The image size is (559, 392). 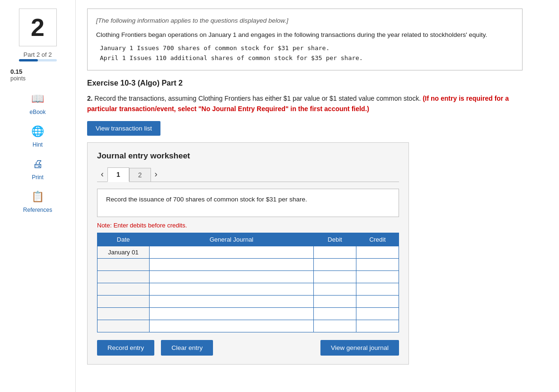 What do you see at coordinates (305, 40) in the screenshot?
I see `info-box: [The following information applies to th…` at bounding box center [305, 40].